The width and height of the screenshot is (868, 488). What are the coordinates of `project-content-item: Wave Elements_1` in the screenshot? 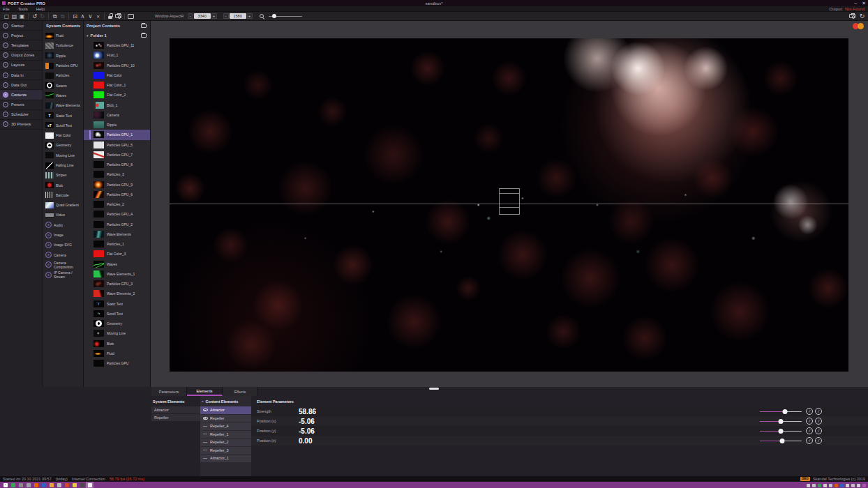 It's located at (117, 274).